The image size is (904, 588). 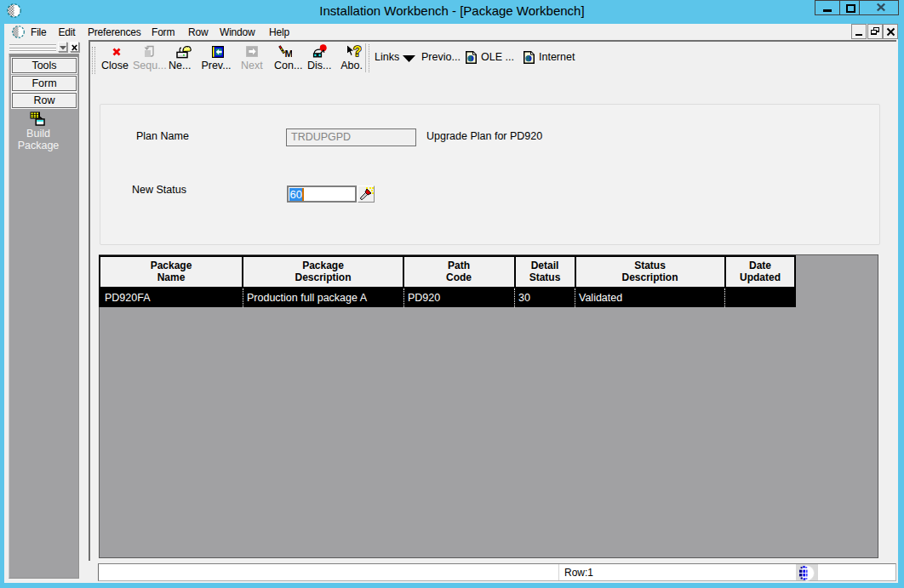 What do you see at coordinates (289, 53) in the screenshot?
I see `svg-text: M` at bounding box center [289, 53].